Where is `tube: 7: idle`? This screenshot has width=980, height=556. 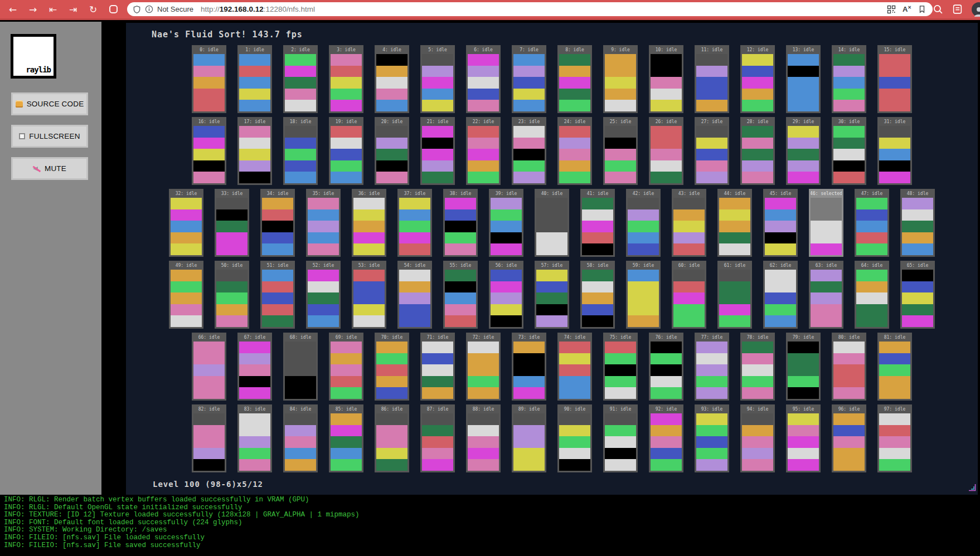 tube: 7: idle is located at coordinates (529, 79).